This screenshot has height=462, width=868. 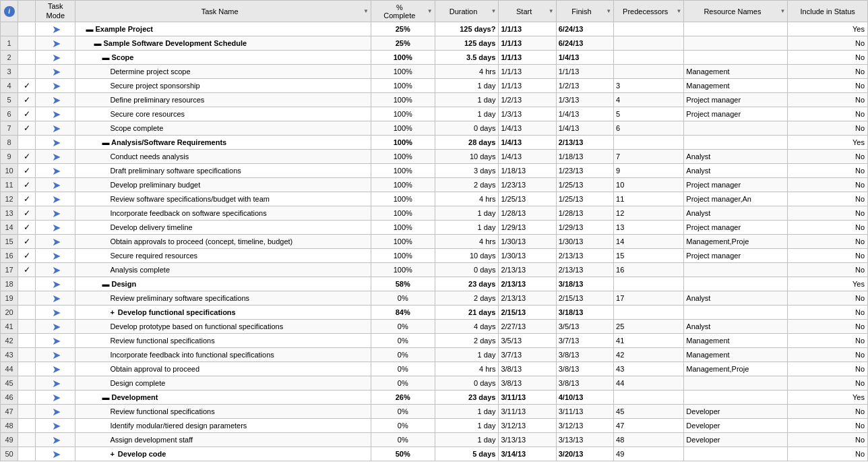 What do you see at coordinates (434, 426) in the screenshot?
I see `table-row: 48➤Identify modular/tiered design parame…` at bounding box center [434, 426].